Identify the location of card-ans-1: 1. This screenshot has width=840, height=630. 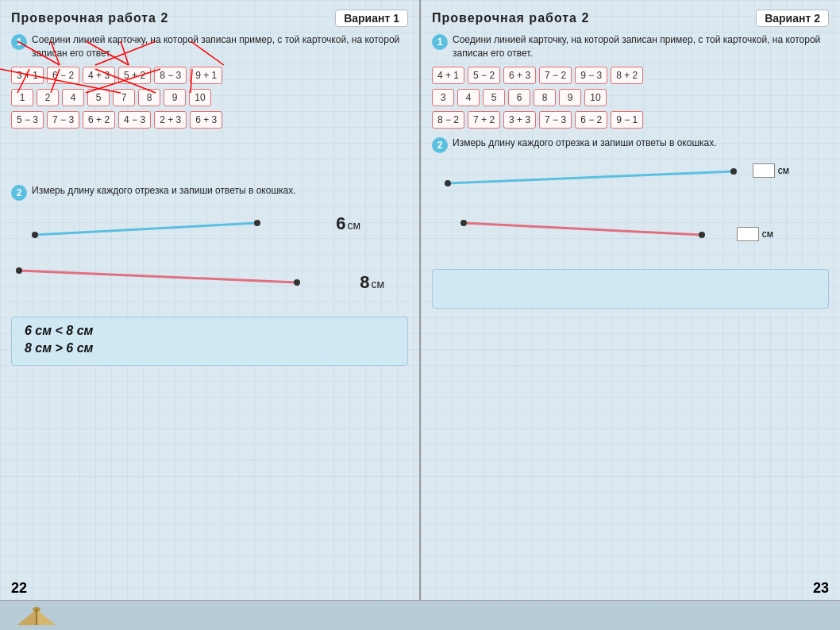
(22, 98).